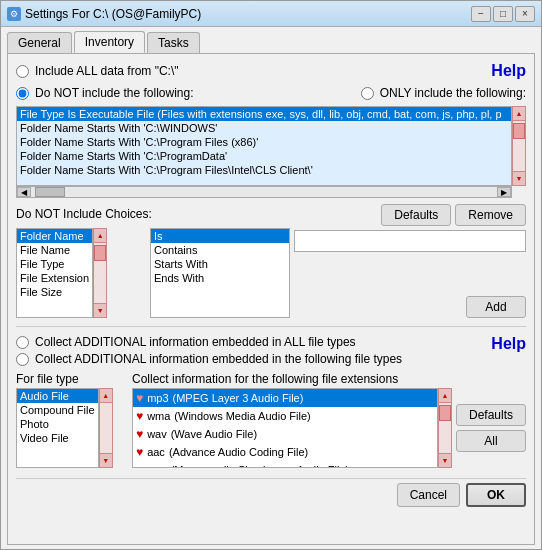 This screenshot has width=542, height=550. I want to click on condition-0: Is, so click(220, 236).